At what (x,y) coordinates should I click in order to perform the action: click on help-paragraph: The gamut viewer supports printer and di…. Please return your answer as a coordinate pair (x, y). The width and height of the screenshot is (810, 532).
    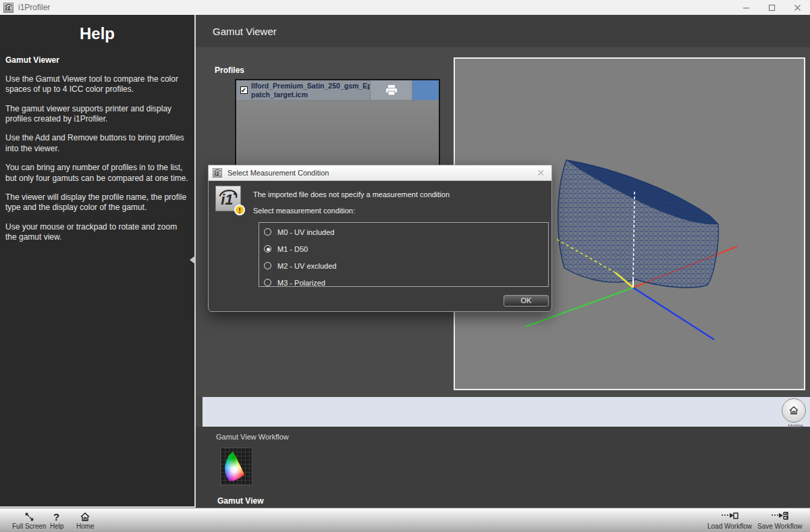
    Looking at the image, I should click on (97, 115).